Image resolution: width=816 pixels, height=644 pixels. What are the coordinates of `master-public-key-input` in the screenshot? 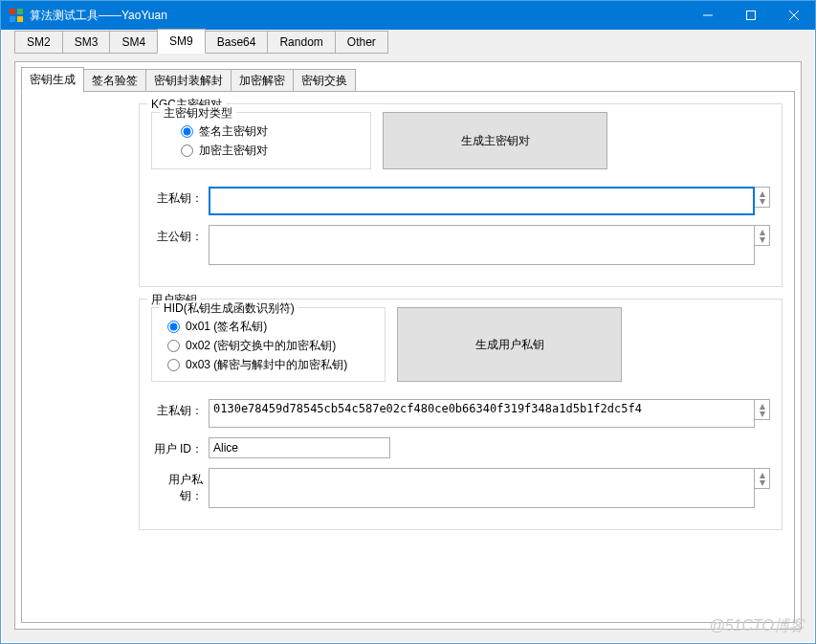 It's located at (482, 245).